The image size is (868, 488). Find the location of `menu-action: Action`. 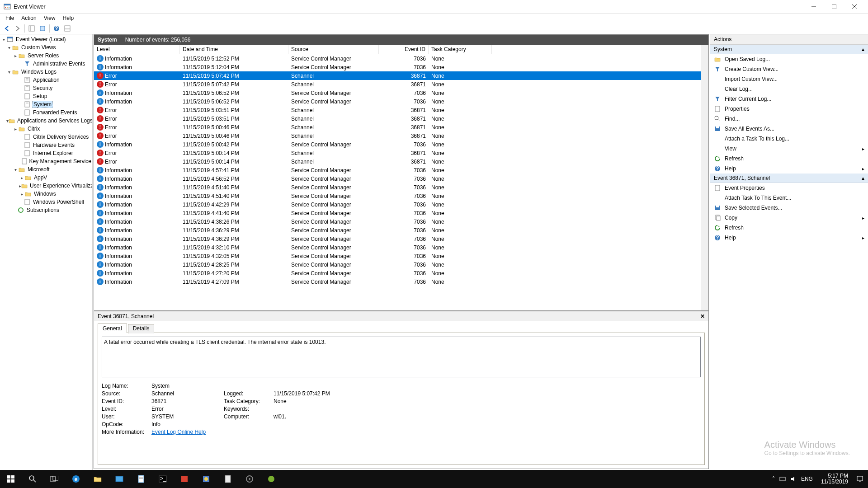

menu-action: Action is located at coordinates (29, 18).